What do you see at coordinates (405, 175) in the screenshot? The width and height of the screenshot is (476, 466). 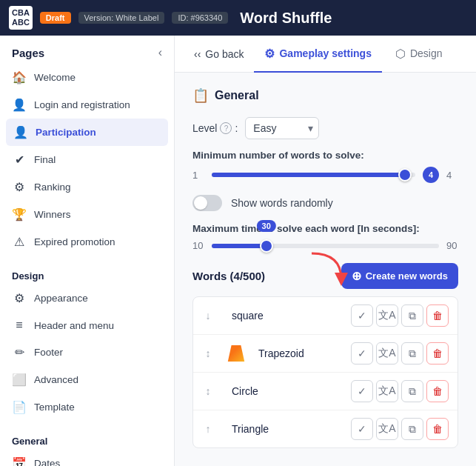 I see `slider1-thumb` at bounding box center [405, 175].